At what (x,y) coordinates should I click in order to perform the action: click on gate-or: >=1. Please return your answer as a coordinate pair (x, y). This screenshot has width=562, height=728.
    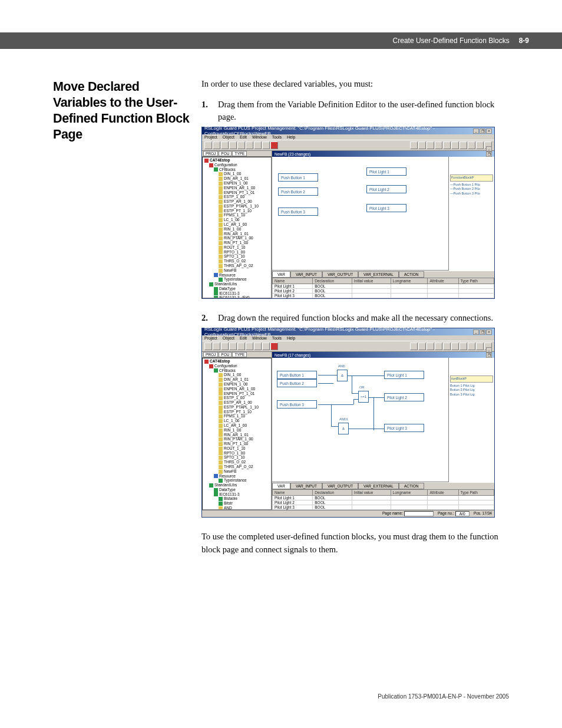
    Looking at the image, I should click on (363, 397).